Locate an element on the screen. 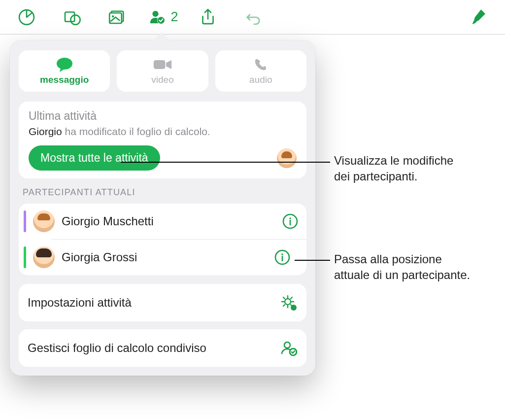  media-icon is located at coordinates (117, 17).